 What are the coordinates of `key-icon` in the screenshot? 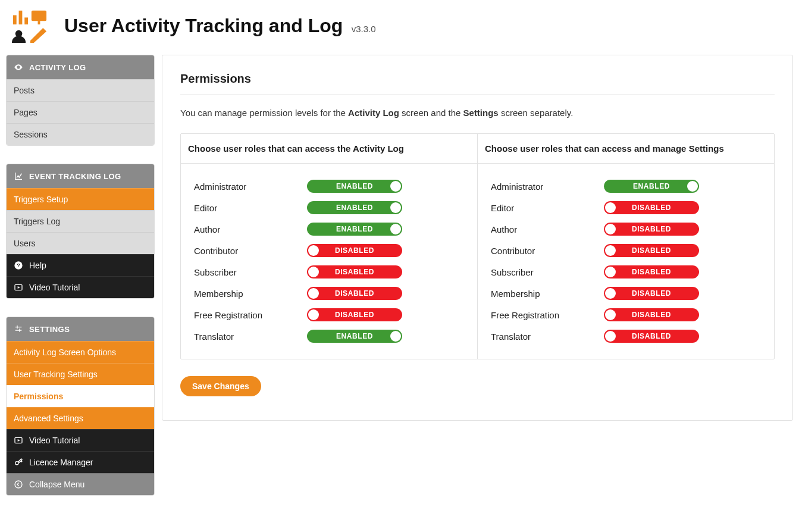 It's located at (18, 462).